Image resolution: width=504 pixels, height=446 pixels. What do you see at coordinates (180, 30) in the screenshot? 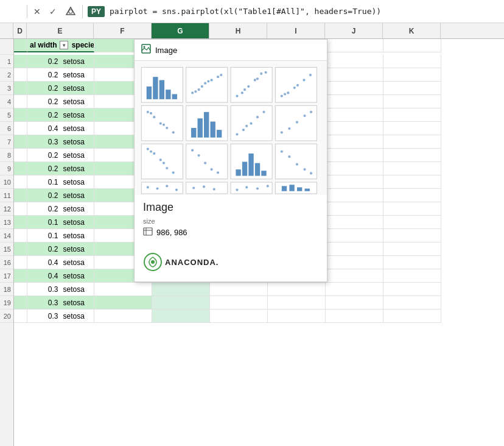
I see `col-header-G: G` at bounding box center [180, 30].